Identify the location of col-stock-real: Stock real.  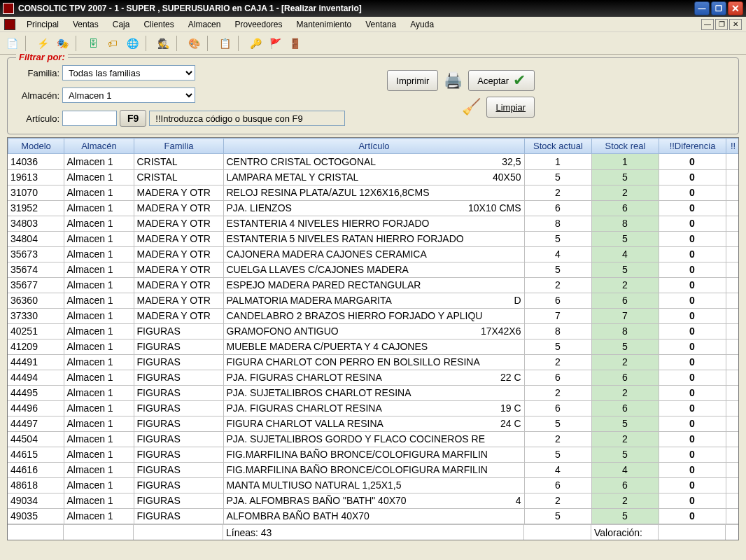
(626, 146).